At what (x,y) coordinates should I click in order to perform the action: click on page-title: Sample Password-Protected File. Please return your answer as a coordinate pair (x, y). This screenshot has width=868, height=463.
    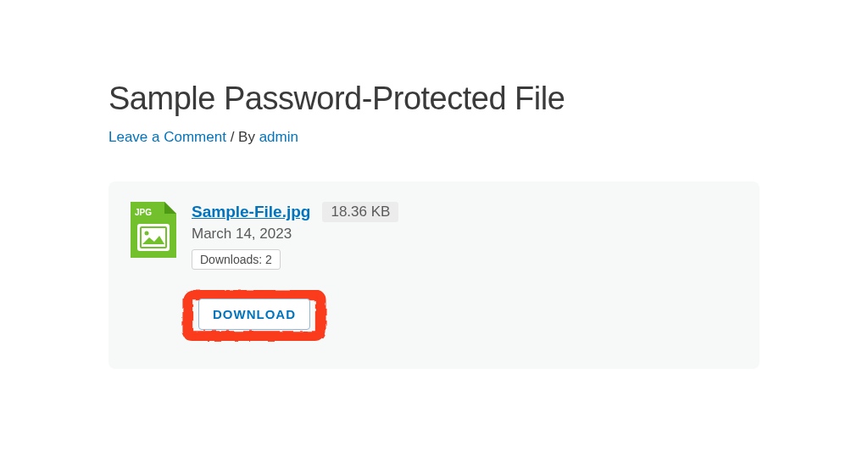
    Looking at the image, I should click on (434, 98).